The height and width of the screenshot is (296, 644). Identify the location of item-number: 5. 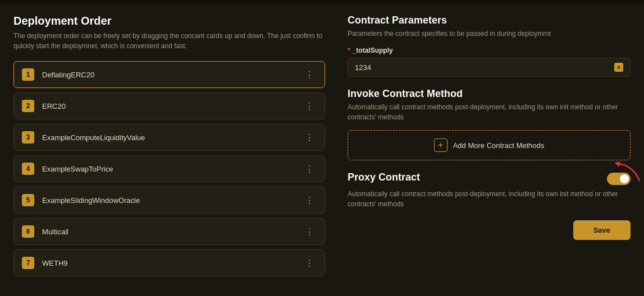
(28, 200).